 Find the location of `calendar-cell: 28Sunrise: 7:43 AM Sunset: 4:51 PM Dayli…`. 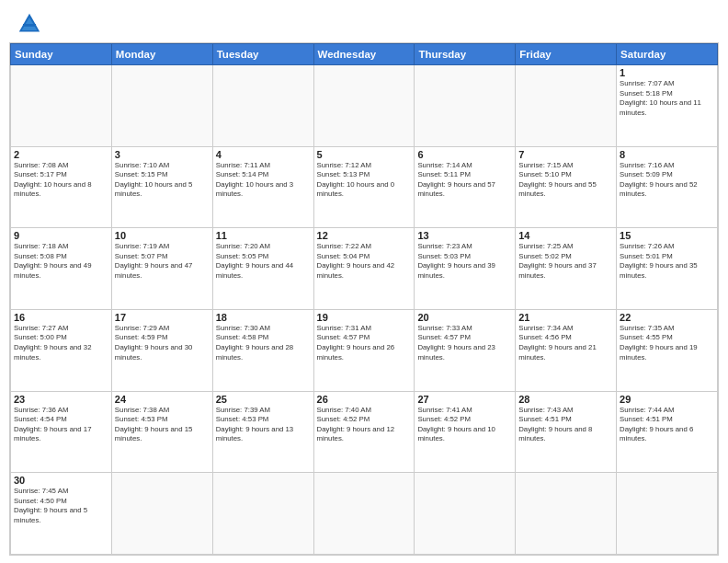

calendar-cell: 28Sunrise: 7:43 AM Sunset: 4:51 PM Dayli… is located at coordinates (566, 432).